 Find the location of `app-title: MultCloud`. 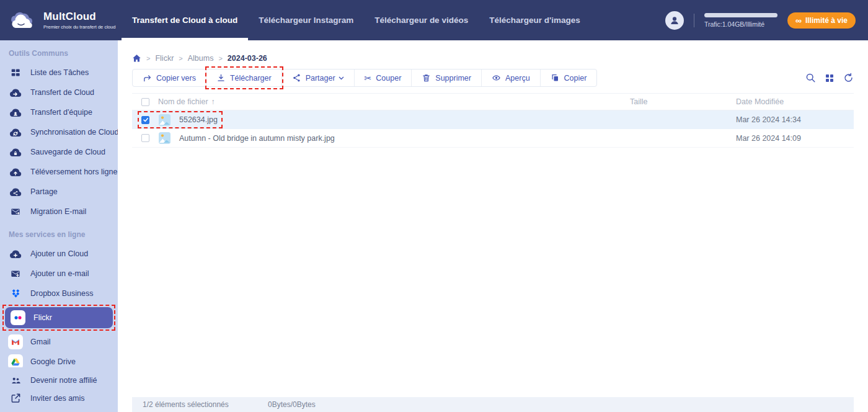

app-title: MultCloud is located at coordinates (79, 17).